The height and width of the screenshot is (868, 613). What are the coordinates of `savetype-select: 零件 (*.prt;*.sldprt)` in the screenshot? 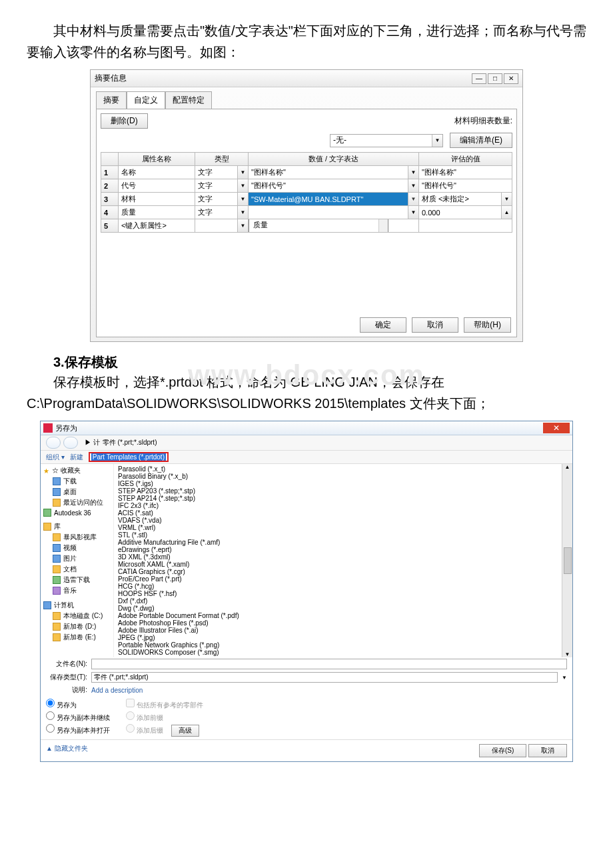 It's located at (324, 677).